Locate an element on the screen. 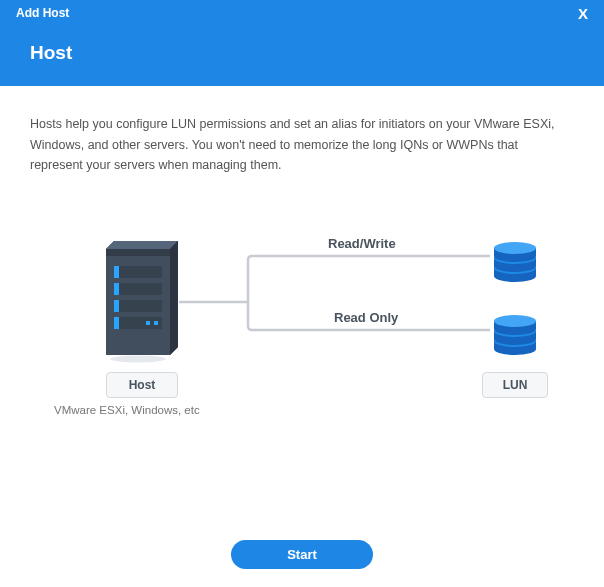  host-badge: Host is located at coordinates (142, 385).